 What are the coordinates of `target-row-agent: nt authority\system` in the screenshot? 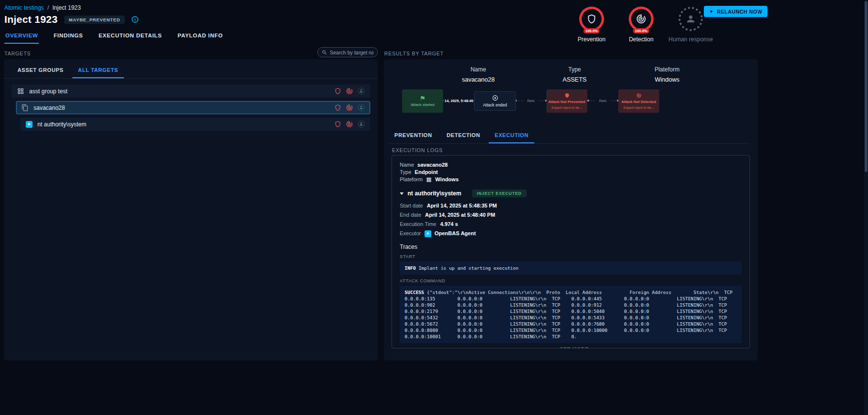 It's located at (195, 124).